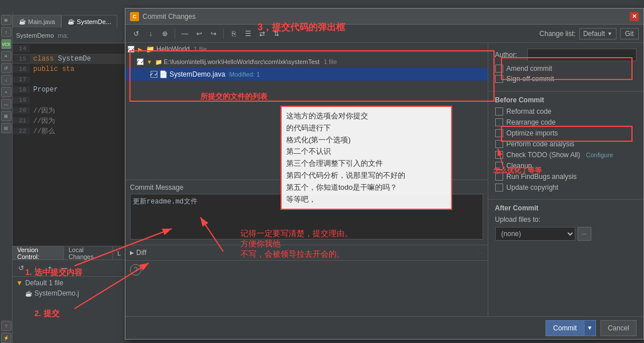 The width and height of the screenshot is (644, 343). What do you see at coordinates (197, 74) in the screenshot?
I see `systemdemo-label: SystemDemo.java` at bounding box center [197, 74].